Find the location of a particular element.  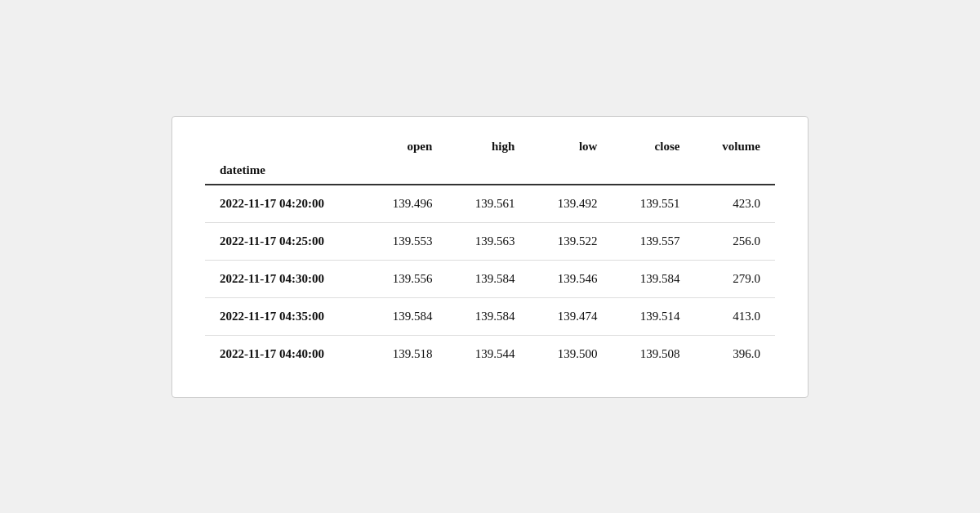

col-header-empty is located at coordinates (284, 147).